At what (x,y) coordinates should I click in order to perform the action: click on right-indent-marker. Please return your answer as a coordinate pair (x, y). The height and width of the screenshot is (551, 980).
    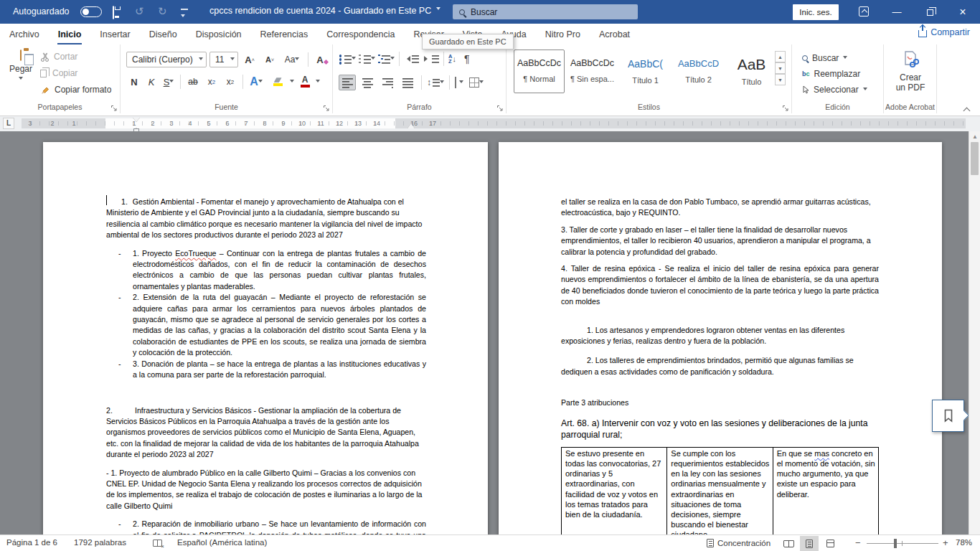
    Looking at the image, I should click on (411, 124).